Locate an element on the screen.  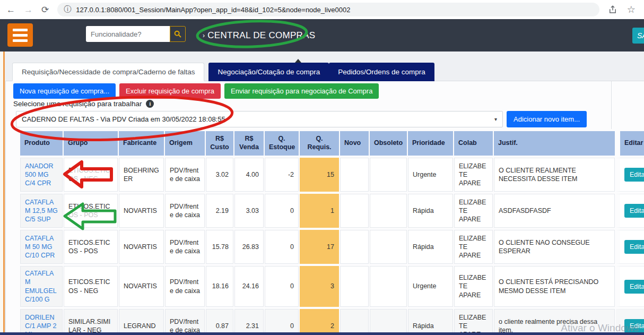
product-link: CATAFLAM 50 MG C/10 CPR is located at coordinates (40, 247).